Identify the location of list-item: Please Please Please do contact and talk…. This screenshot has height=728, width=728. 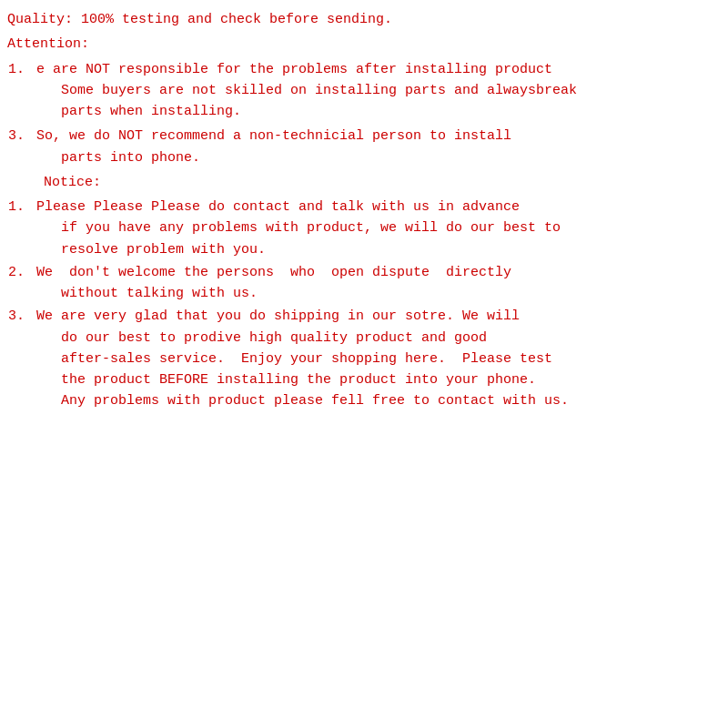
(377, 228).